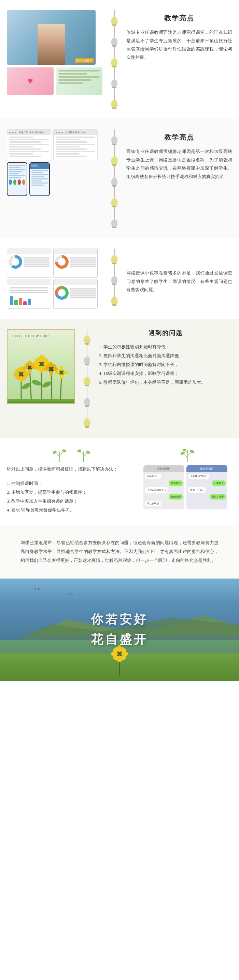 The width and height of the screenshot is (239, 980). I want to click on heart-icon: ♥, so click(30, 81).